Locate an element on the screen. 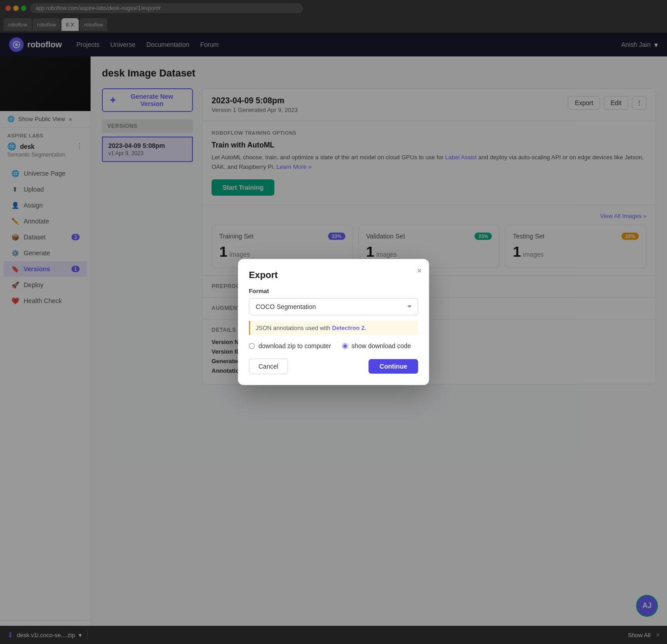  continue-button: Continue is located at coordinates (393, 366).